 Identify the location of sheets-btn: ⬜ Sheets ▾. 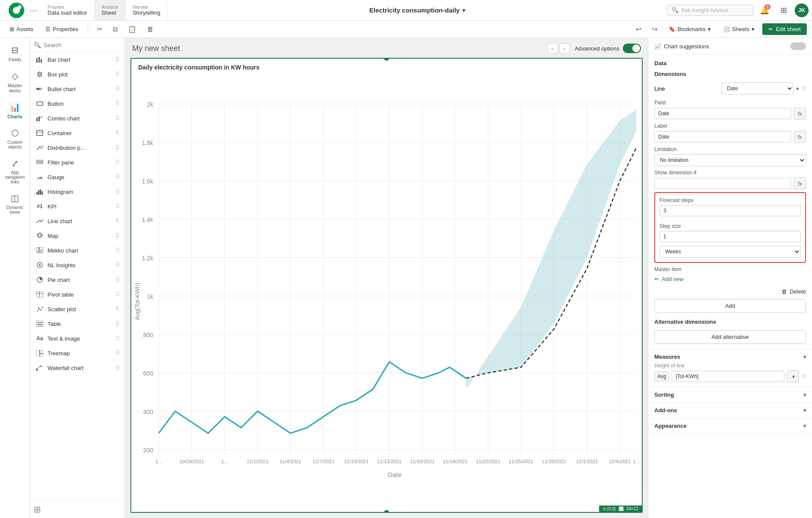
(739, 29).